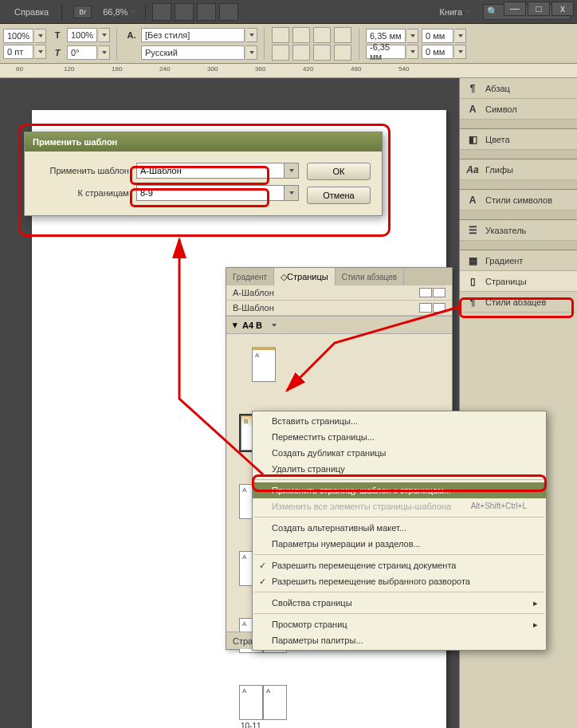  What do you see at coordinates (288, 71) in the screenshot?
I see `horizontal-ruler: 60 120 180 240 300 360 420 480 540` at bounding box center [288, 71].